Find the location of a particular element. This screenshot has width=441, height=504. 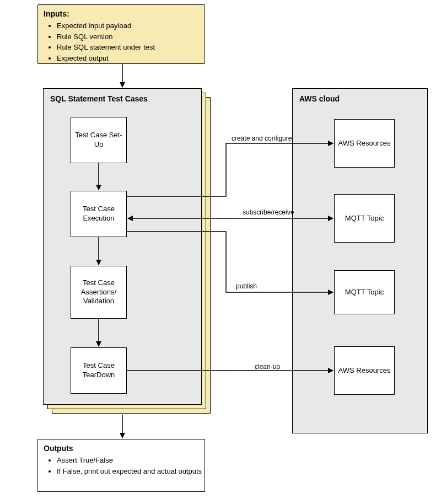

inputs-item: Rule SQL version is located at coordinates (131, 37).